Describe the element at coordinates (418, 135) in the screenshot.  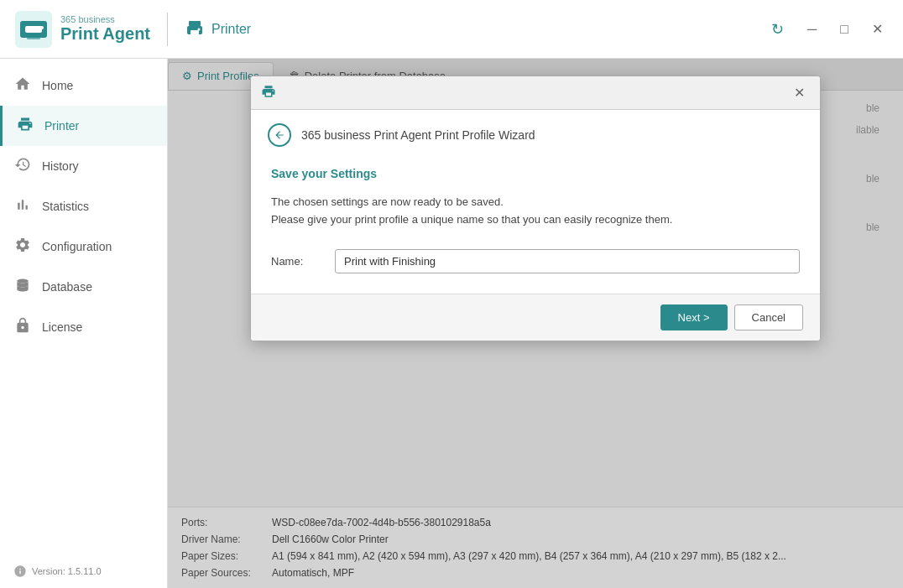
I see `dialog-wizard-title: 365 business Print Agent Print Profile W…` at that location.